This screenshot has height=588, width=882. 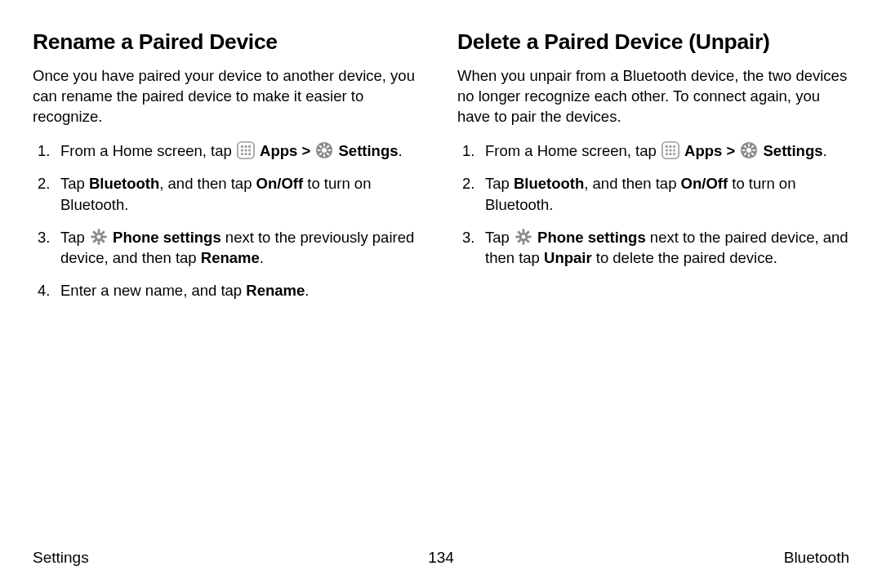 What do you see at coordinates (653, 42) in the screenshot?
I see `heading-delete: Delete a Paired Device (Unpair)` at bounding box center [653, 42].